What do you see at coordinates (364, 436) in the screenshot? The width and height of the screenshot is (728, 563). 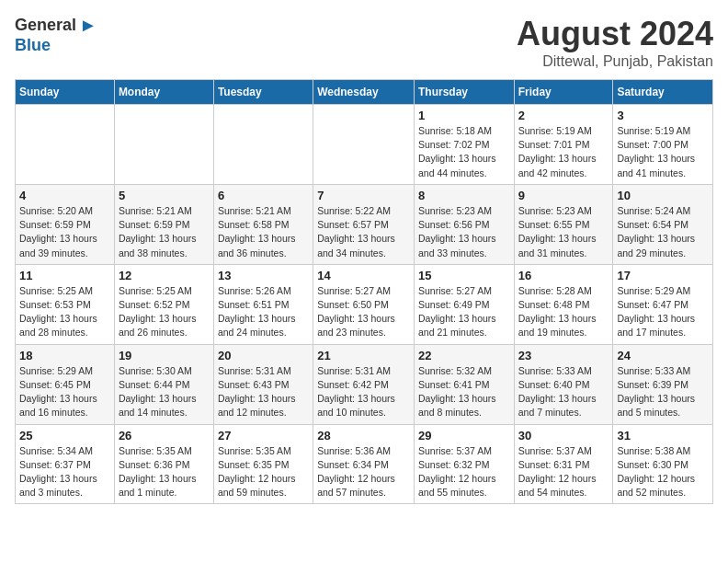 I see `day-number: 28` at bounding box center [364, 436].